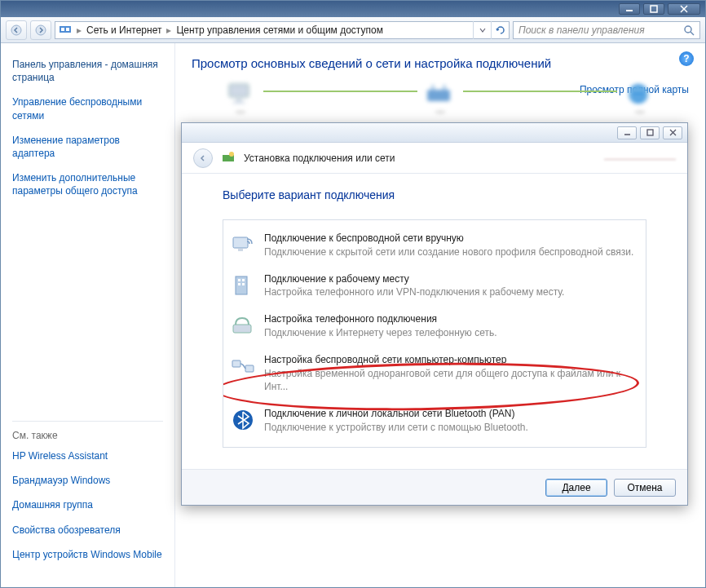 The width and height of the screenshot is (706, 588). I want to click on sidebar-link-adapter: Изменение параметров адаптера, so click(88, 147).